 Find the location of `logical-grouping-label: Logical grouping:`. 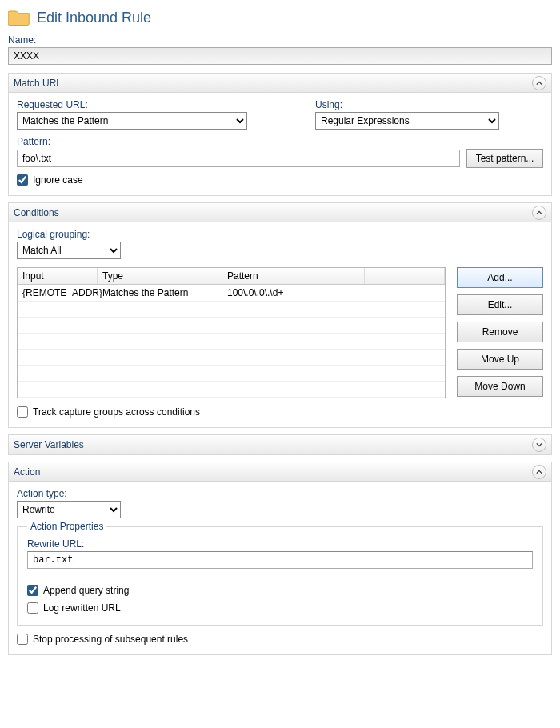

logical-grouping-label: Logical grouping: is located at coordinates (280, 234).